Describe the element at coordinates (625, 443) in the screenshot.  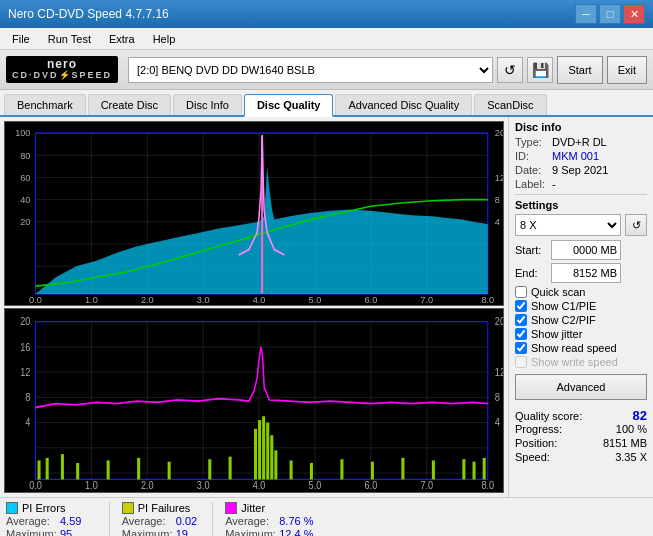
I see `position-value: 8151 MB` at that location.